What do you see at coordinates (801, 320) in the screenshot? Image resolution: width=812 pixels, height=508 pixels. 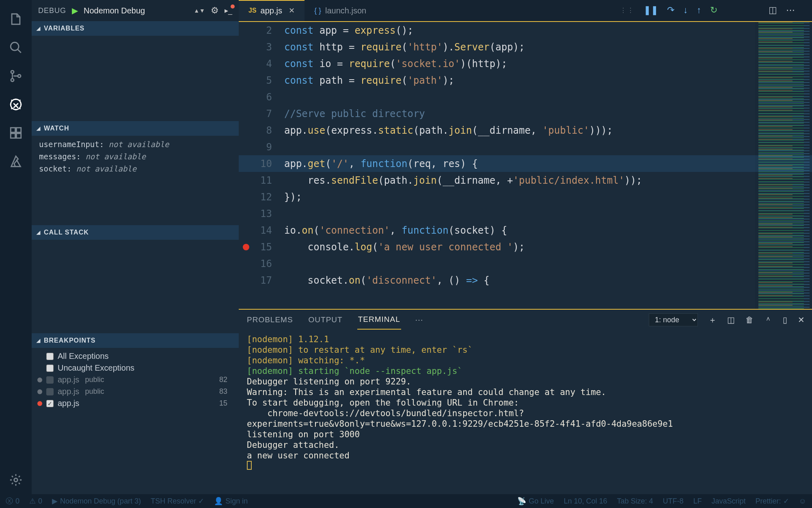 I see `close-panel-icon: ✕` at bounding box center [801, 320].